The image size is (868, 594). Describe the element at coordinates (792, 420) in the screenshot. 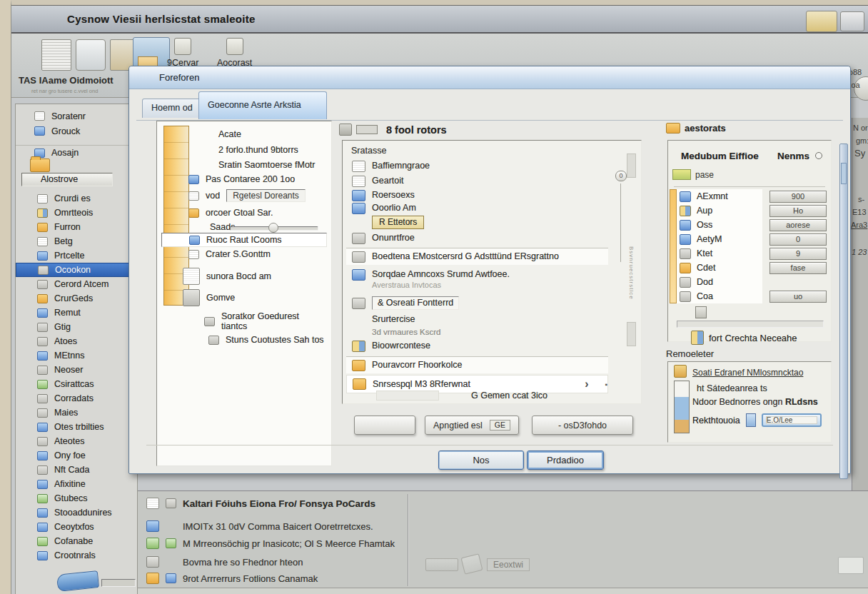

I see `remote-input: E.O/Lee` at that location.